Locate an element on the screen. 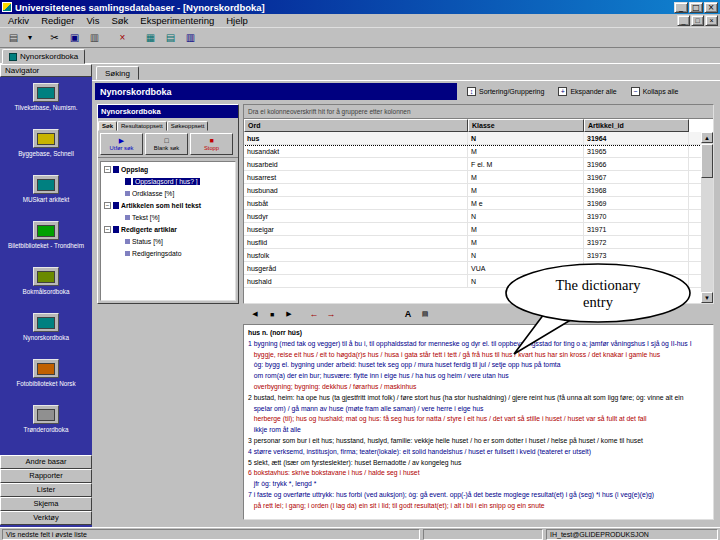 Image resolution: width=720 pixels, height=540 pixels. navigator-item: MUSkart arkitekt is located at coordinates (46, 195).